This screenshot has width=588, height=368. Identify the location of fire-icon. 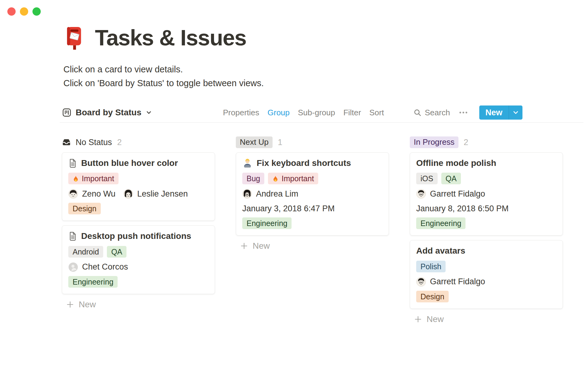
(276, 178).